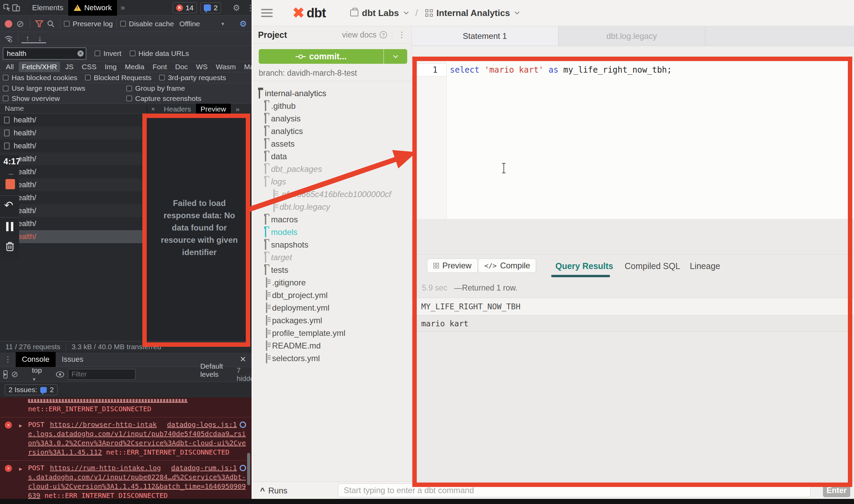 The image size is (854, 504). Describe the element at coordinates (10, 226) in the screenshot. I see `pause-recording-icon` at that location.